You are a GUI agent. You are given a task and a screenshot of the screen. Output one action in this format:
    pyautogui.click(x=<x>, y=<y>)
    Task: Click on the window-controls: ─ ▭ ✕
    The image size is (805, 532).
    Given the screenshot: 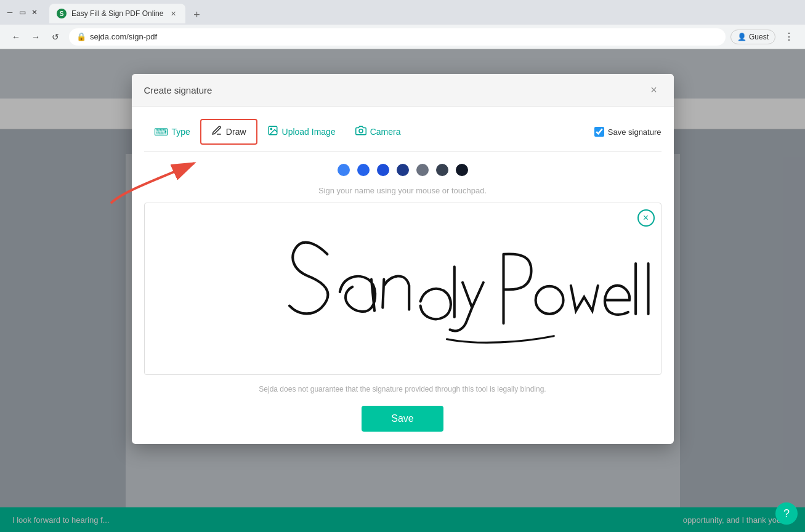 What is the action you would take?
    pyautogui.click(x=22, y=12)
    